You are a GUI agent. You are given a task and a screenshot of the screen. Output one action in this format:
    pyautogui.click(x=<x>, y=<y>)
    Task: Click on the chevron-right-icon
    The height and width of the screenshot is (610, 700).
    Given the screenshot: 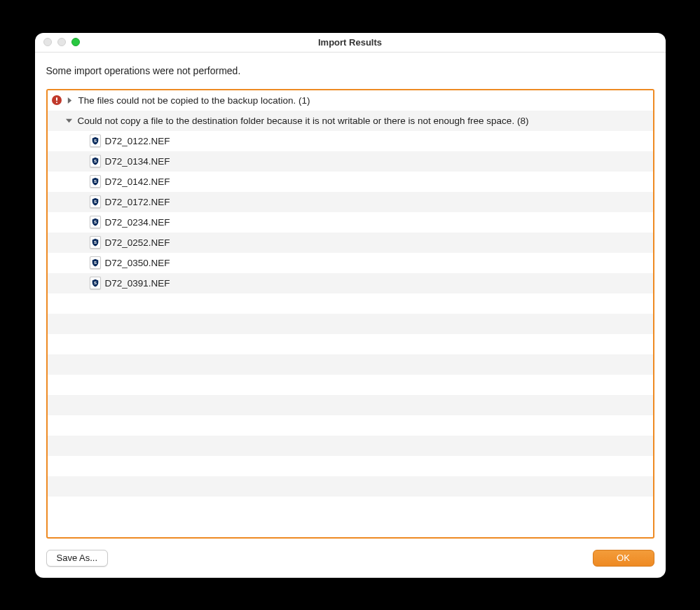 What is the action you would take?
    pyautogui.click(x=70, y=100)
    